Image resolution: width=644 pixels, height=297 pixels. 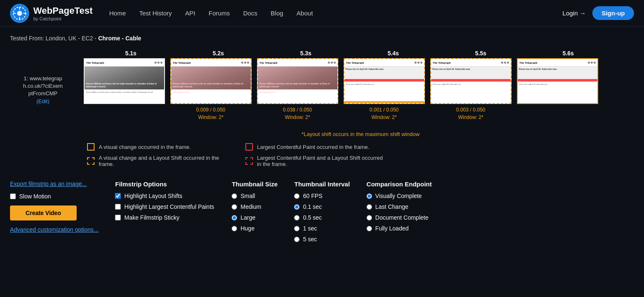 What do you see at coordinates (361, 134) in the screenshot?
I see `layout-shift-note: *Layout shift occurs in the maximum shif…` at bounding box center [361, 134].